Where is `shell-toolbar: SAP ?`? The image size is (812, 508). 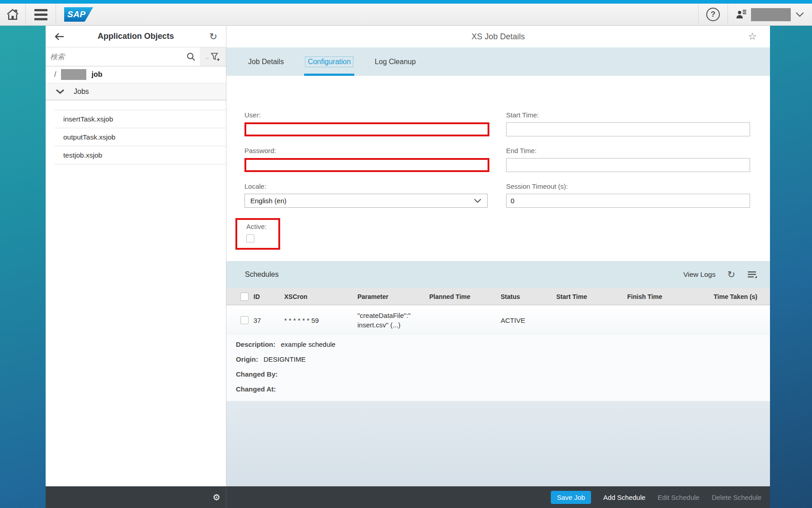 shell-toolbar: SAP ? is located at coordinates (406, 14).